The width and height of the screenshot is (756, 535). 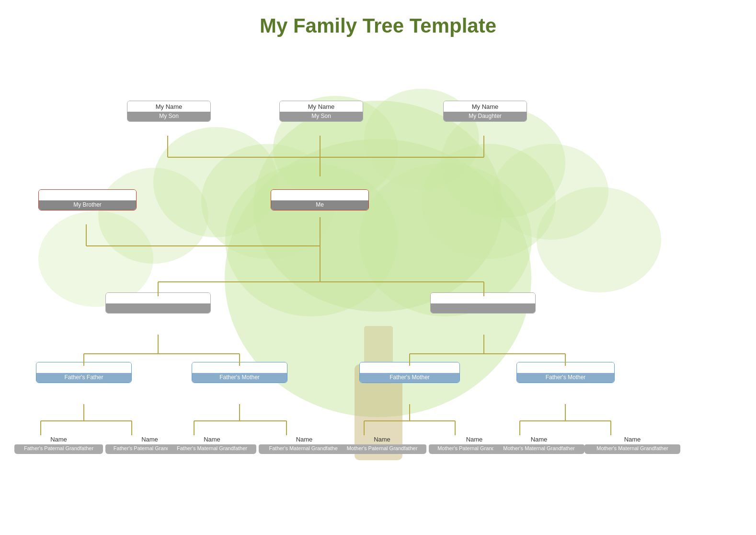 I want to click on ggp4-role: Father's Maternal Grandfather, so click(x=304, y=449).